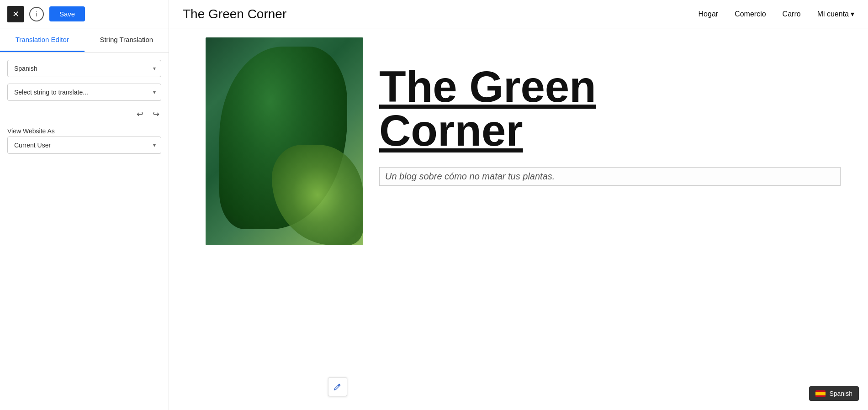 This screenshot has width=868, height=410. I want to click on view-website-label: View Website As, so click(84, 131).